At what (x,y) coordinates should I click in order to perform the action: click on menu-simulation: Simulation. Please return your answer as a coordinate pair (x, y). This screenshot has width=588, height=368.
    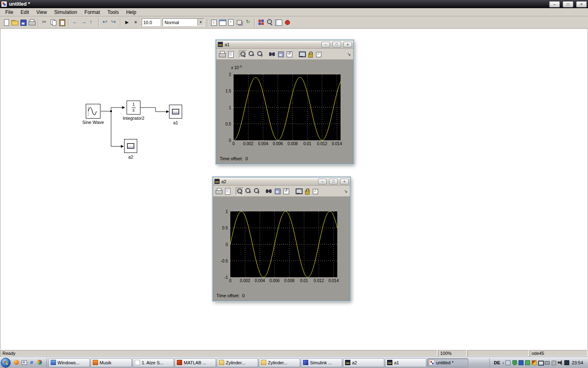
    Looking at the image, I should click on (66, 12).